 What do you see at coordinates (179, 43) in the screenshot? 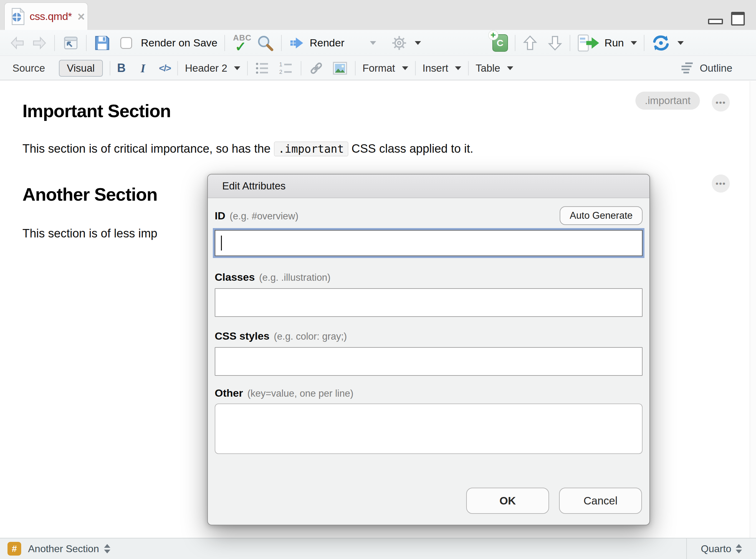
I see `render-on-save-label: Render on Save` at bounding box center [179, 43].